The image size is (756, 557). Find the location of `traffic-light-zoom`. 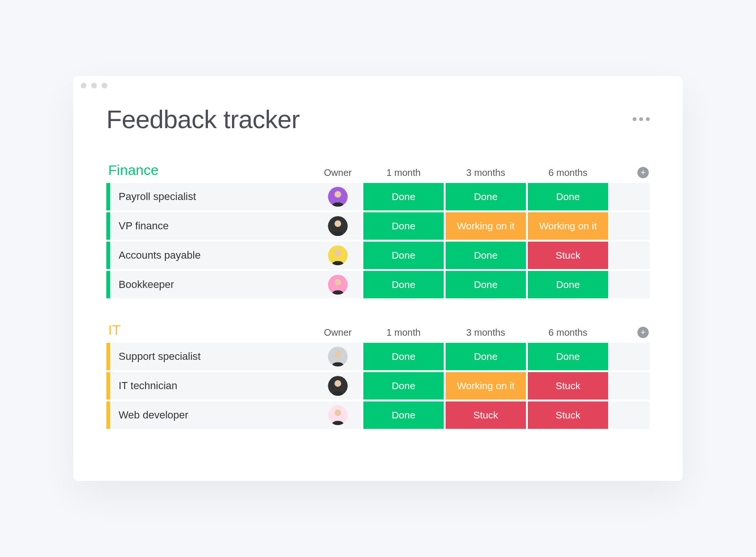

traffic-light-zoom is located at coordinates (104, 86).